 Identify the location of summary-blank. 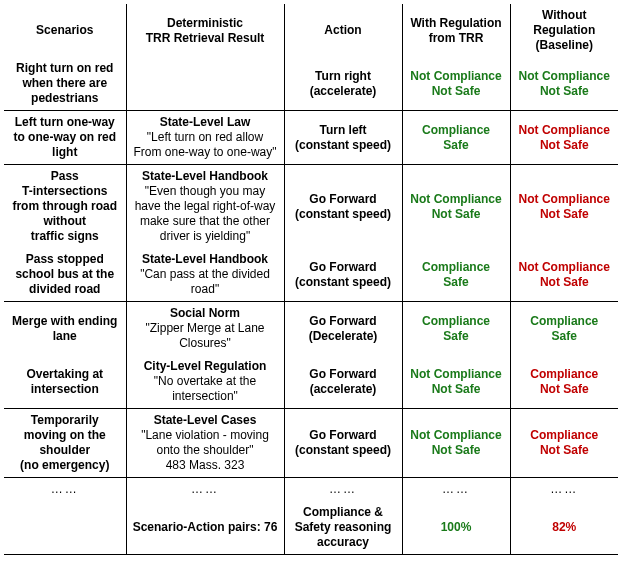
(65, 528).